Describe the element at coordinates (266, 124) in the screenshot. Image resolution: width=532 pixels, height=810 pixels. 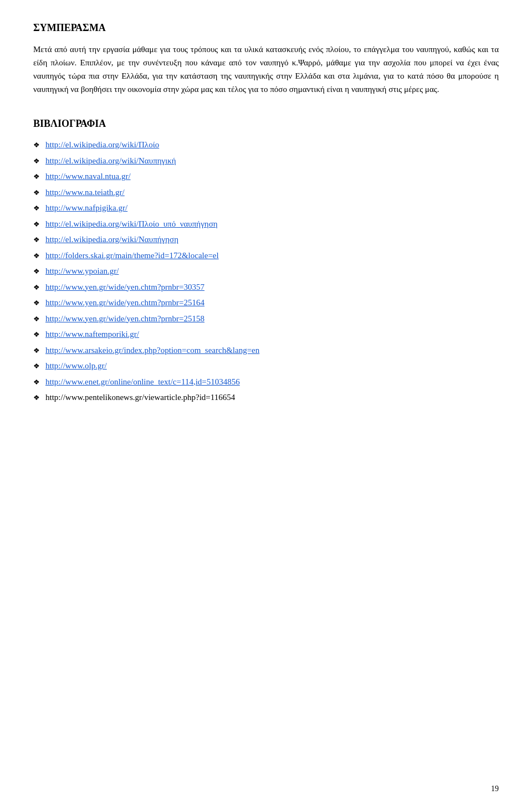
I see `bibliography-title: ΒΙΒΛΙΟΓΡΑΦΙΑ` at that location.